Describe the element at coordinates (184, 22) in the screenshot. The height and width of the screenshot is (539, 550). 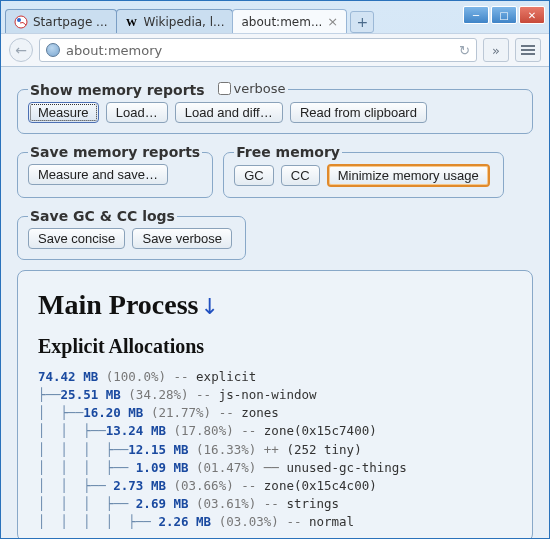
I see `tab-label: Wikipedia, l...` at that location.